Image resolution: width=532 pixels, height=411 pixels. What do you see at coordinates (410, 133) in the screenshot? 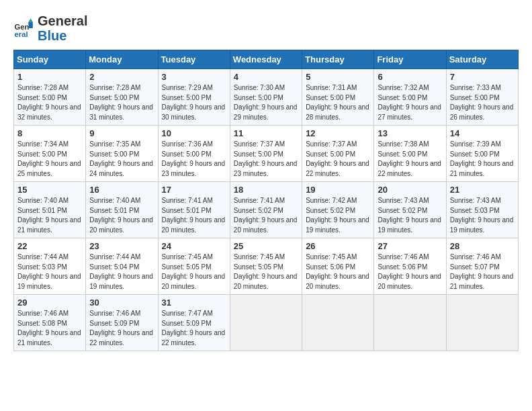
I see `day-number: 13` at bounding box center [410, 133].